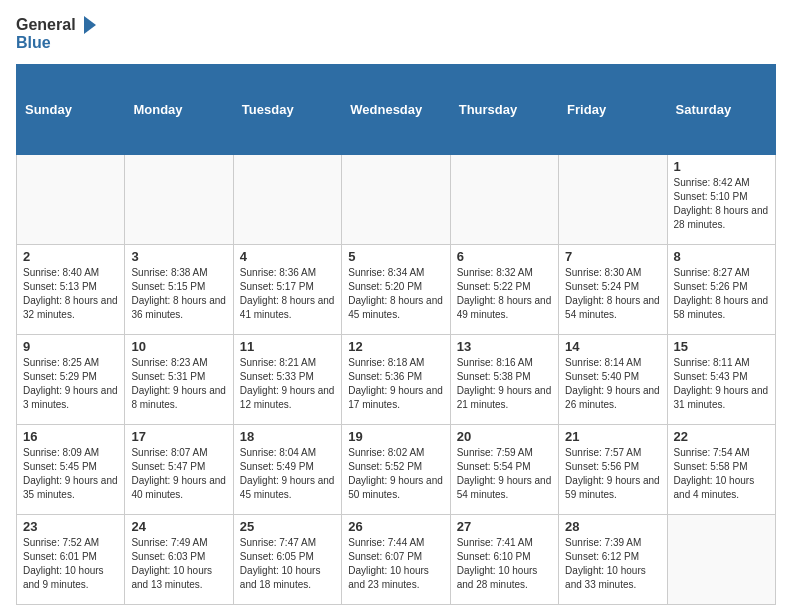  I want to click on calendar-cell: 21Sunrise: 7:57 AMSunset: 5:56 PMDayligh…, so click(613, 469).